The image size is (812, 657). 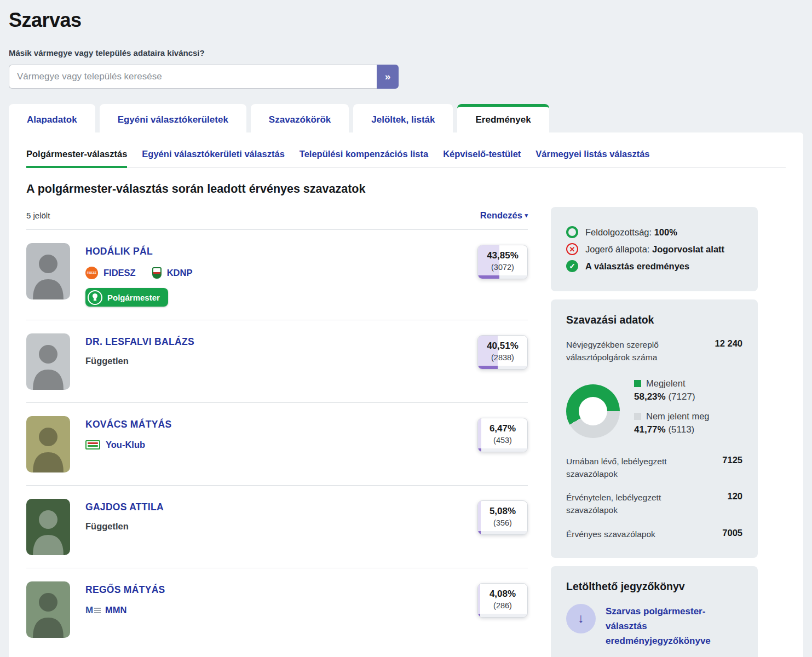 What do you see at coordinates (406, 53) in the screenshot?
I see `search-label: Másik vármegye vagy település adataira k…` at bounding box center [406, 53].